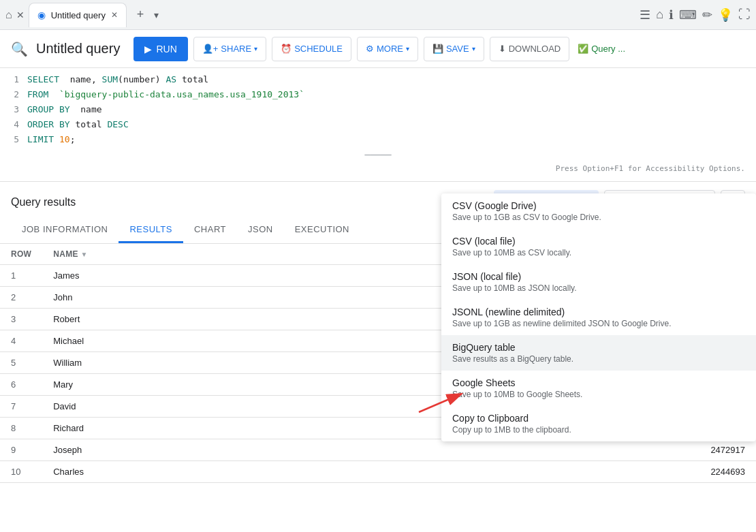  What do you see at coordinates (601, 49) in the screenshot?
I see `query-status: ✅ Query ...` at bounding box center [601, 49].